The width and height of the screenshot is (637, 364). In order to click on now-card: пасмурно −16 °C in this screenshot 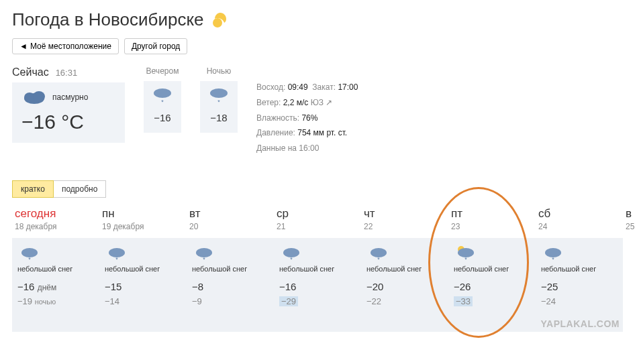, I will do `click(68, 113)`.